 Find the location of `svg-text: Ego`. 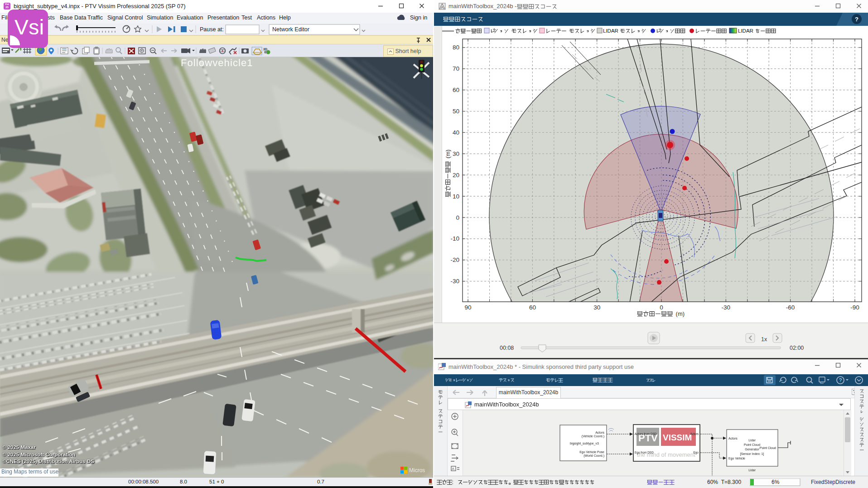

svg-text: Ego is located at coordinates (696, 453).